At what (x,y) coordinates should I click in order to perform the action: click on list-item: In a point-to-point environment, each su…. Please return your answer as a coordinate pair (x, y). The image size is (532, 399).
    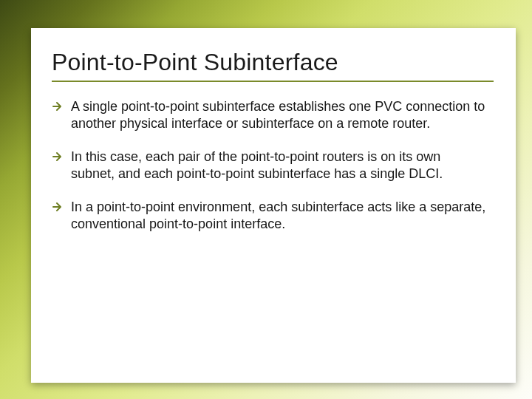
    Looking at the image, I should click on (273, 216).